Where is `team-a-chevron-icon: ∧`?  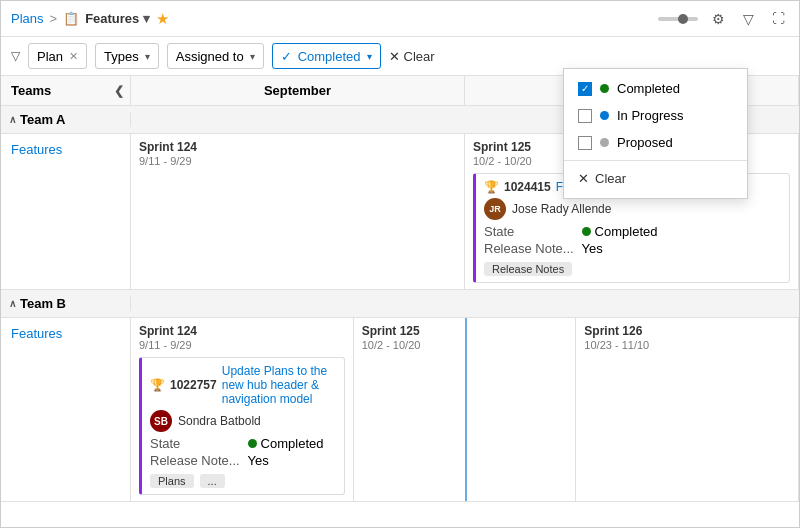 team-a-chevron-icon: ∧ is located at coordinates (12, 120).